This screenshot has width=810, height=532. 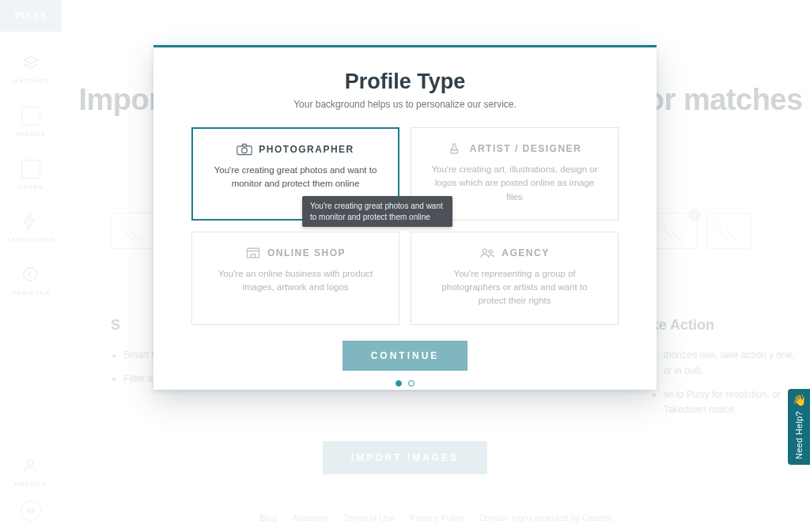 I want to click on modal-title: Profile Type, so click(x=405, y=82).